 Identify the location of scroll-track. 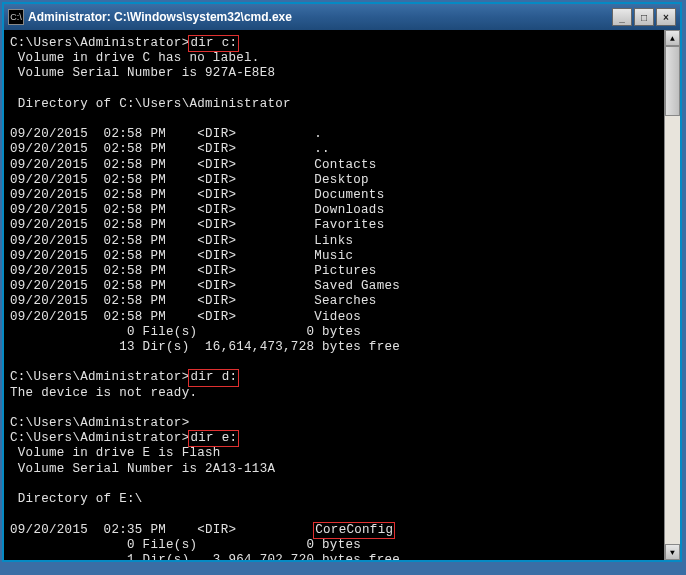
(672, 295).